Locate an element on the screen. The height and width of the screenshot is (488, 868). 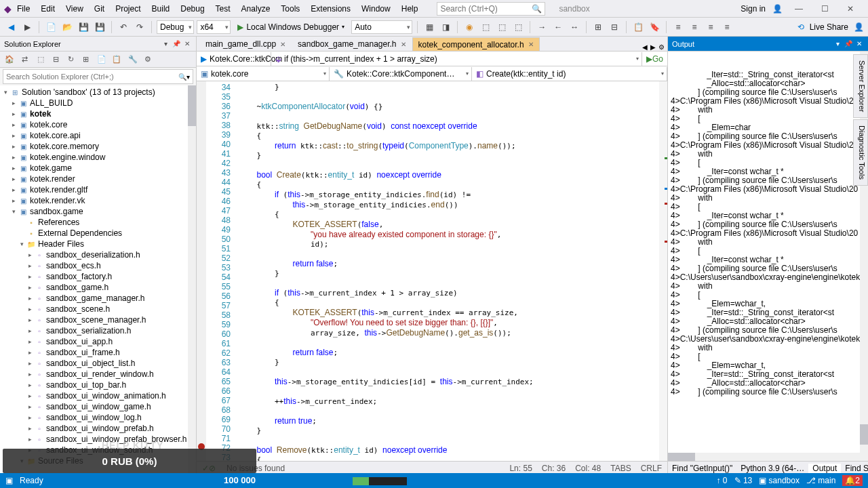
undo-icon: ↶ is located at coordinates (123, 27).